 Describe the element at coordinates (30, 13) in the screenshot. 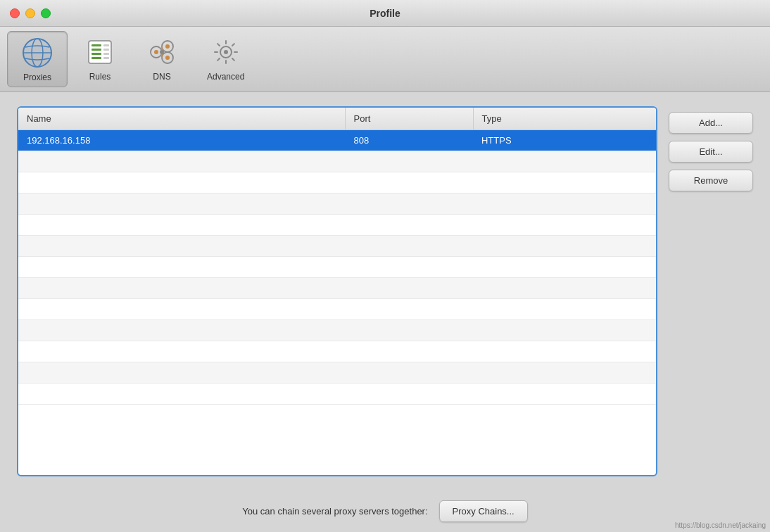

I see `minimize-button` at that location.